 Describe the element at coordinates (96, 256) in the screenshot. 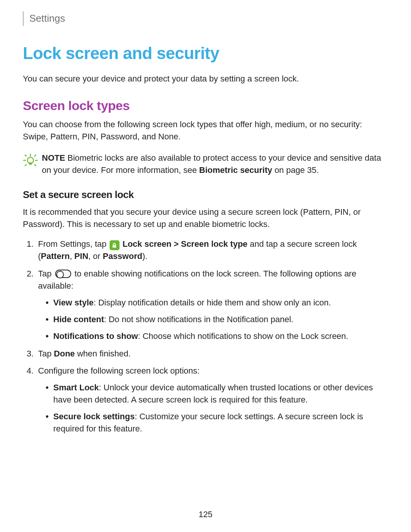

I see `step-1-c2: , or` at that location.